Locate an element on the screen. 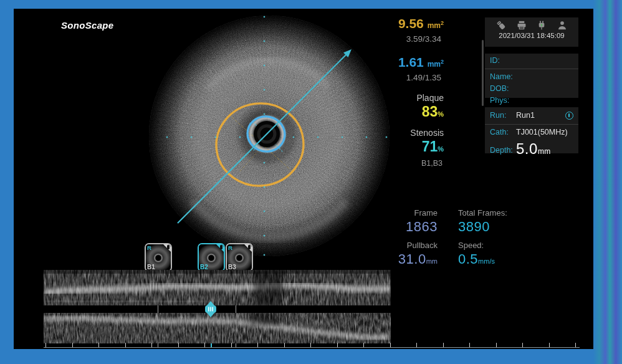  system-status-panel: 2021/03/31 18:45:09 is located at coordinates (532, 32).